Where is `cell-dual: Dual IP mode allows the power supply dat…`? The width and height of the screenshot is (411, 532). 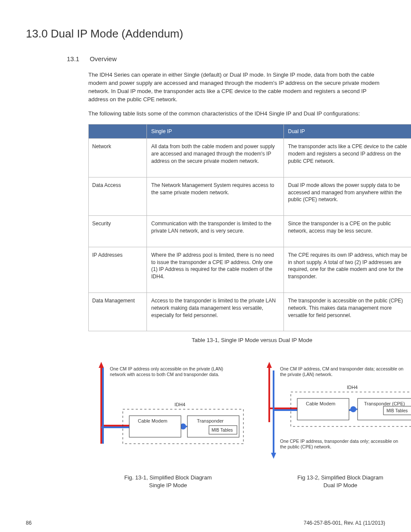
cell-dual: Dual IP mode allows the power supply dat… is located at coordinates (347, 196).